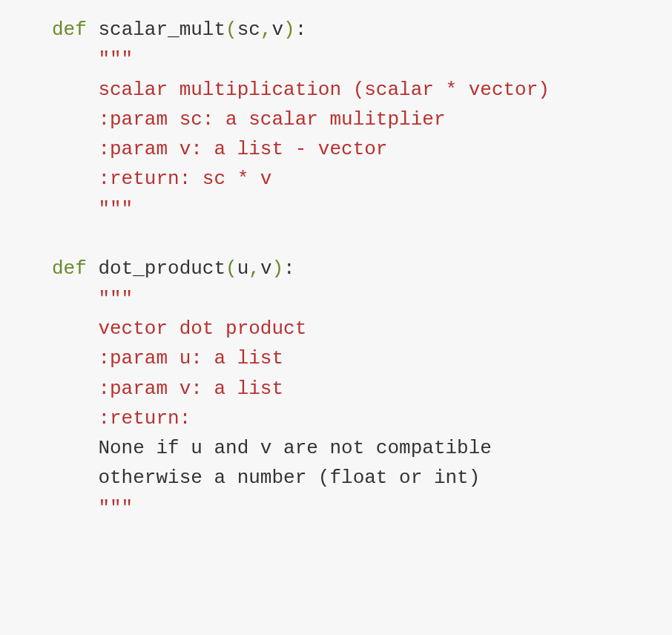 This screenshot has height=635, width=672. Describe the element at coordinates (162, 269) in the screenshot. I see `function-name: dot_product` at that location.